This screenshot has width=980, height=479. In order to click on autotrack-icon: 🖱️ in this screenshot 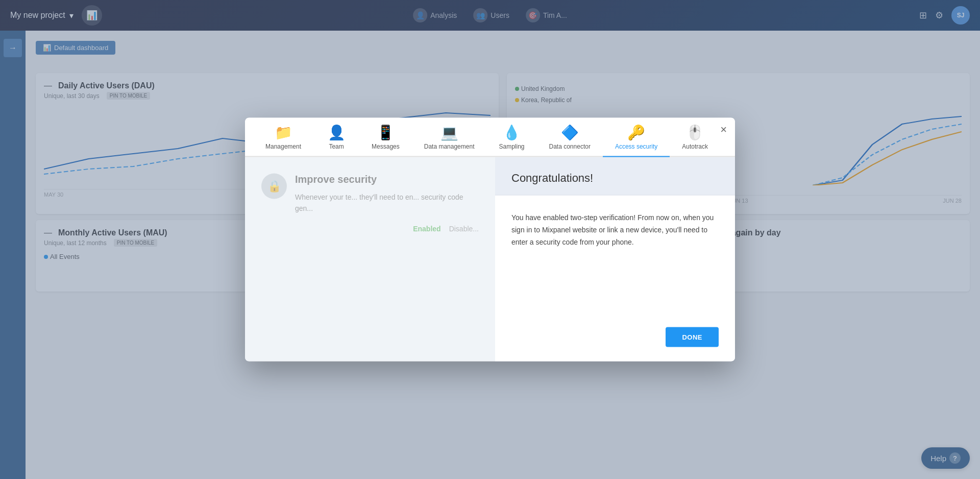, I will do `click(695, 133)`.